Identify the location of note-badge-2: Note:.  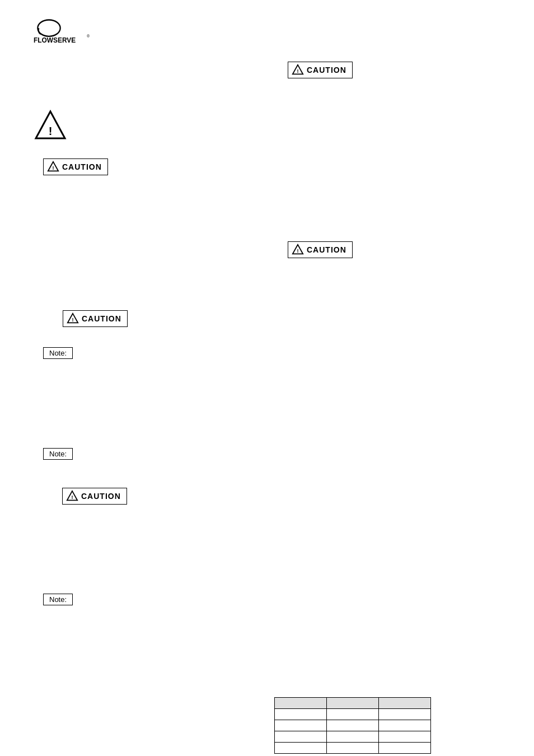
(58, 454).